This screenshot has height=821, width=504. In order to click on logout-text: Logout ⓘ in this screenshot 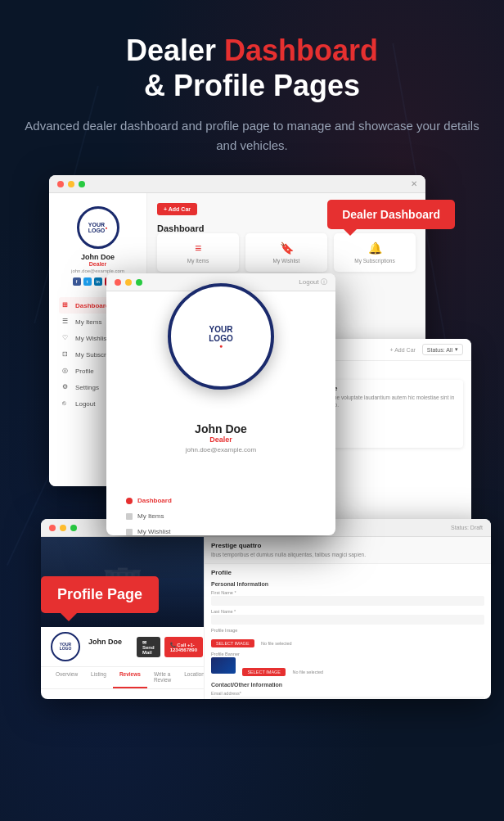, I will do `click(313, 282)`.